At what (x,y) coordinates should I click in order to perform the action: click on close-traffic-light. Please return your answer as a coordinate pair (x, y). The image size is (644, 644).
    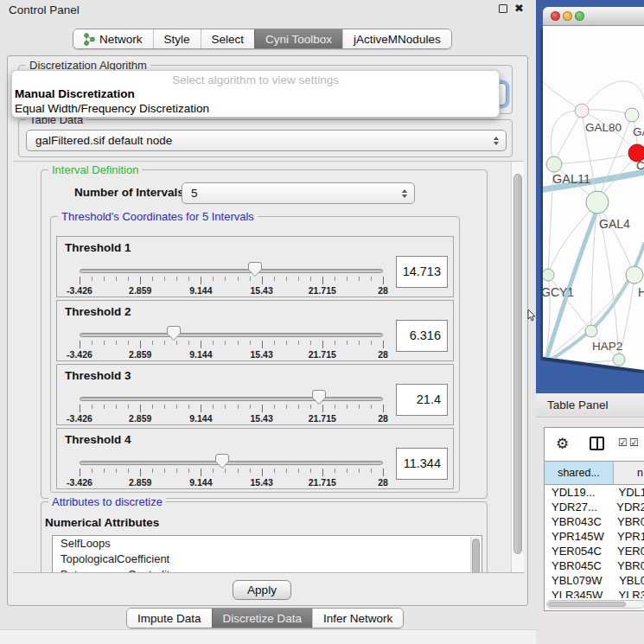
    Looking at the image, I should click on (555, 16).